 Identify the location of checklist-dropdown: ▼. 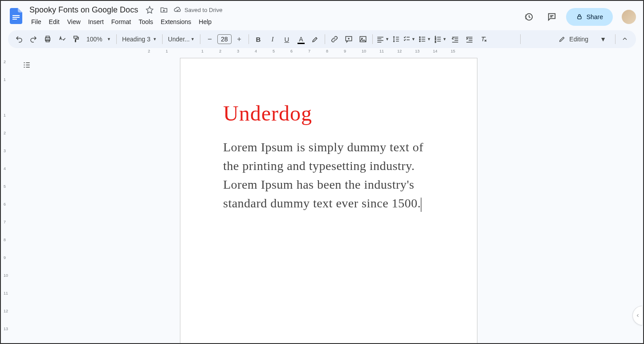
(409, 39).